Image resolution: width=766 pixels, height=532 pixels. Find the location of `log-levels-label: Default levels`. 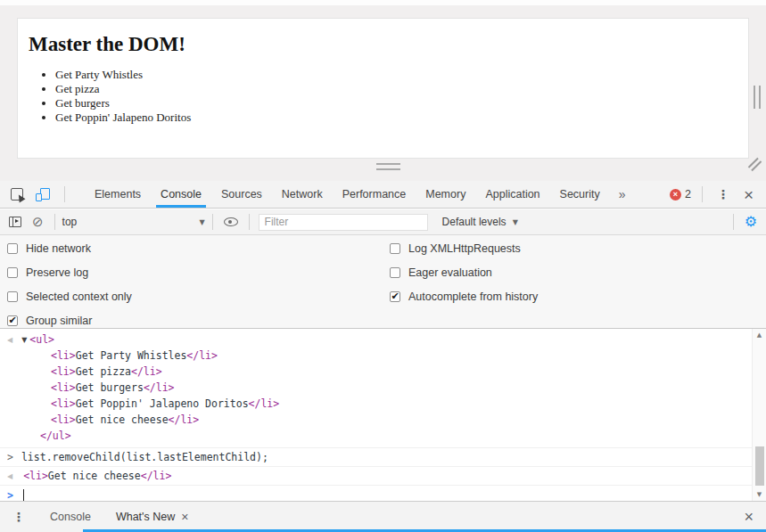

log-levels-label: Default levels is located at coordinates (474, 222).